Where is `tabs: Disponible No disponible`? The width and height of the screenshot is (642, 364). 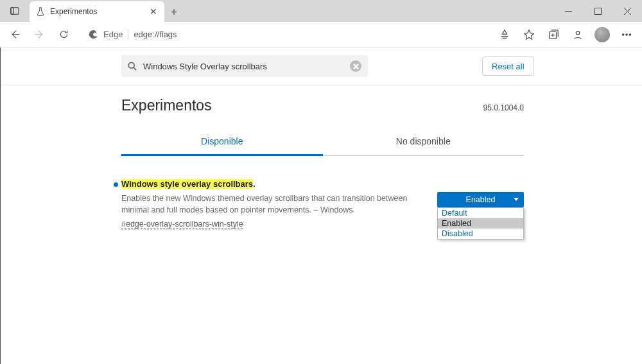 tabs: Disponible No disponible is located at coordinates (322, 143).